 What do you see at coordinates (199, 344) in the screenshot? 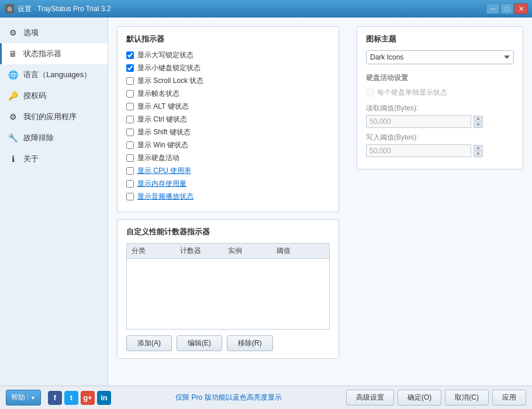
I see `edit-counter-button: 编辑(E)` at bounding box center [199, 344].